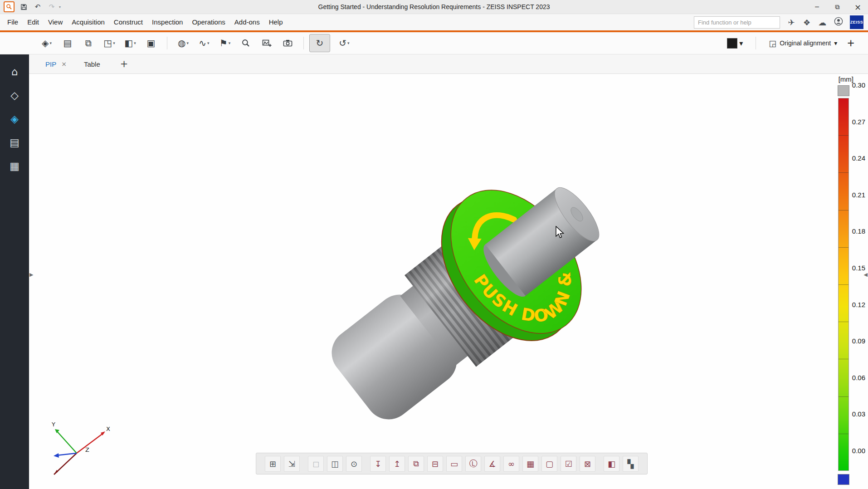 The image size is (868, 489). I want to click on legend-tick: 0.12, so click(859, 305).